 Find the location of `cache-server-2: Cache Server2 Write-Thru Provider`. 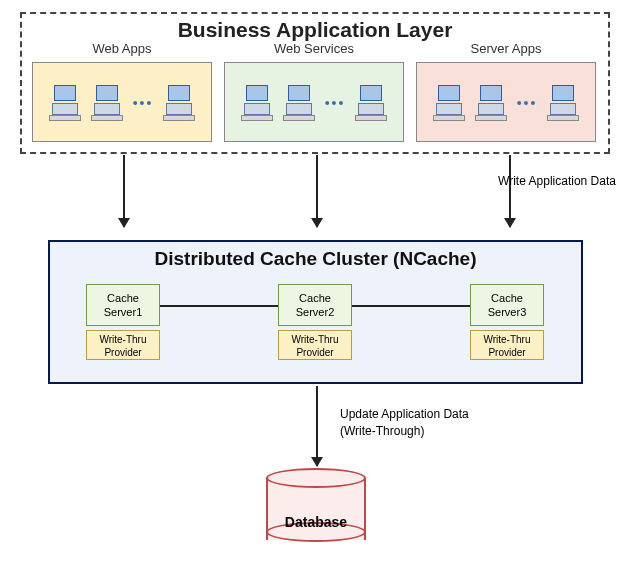

cache-server-2: Cache Server2 Write-Thru Provider is located at coordinates (315, 322).